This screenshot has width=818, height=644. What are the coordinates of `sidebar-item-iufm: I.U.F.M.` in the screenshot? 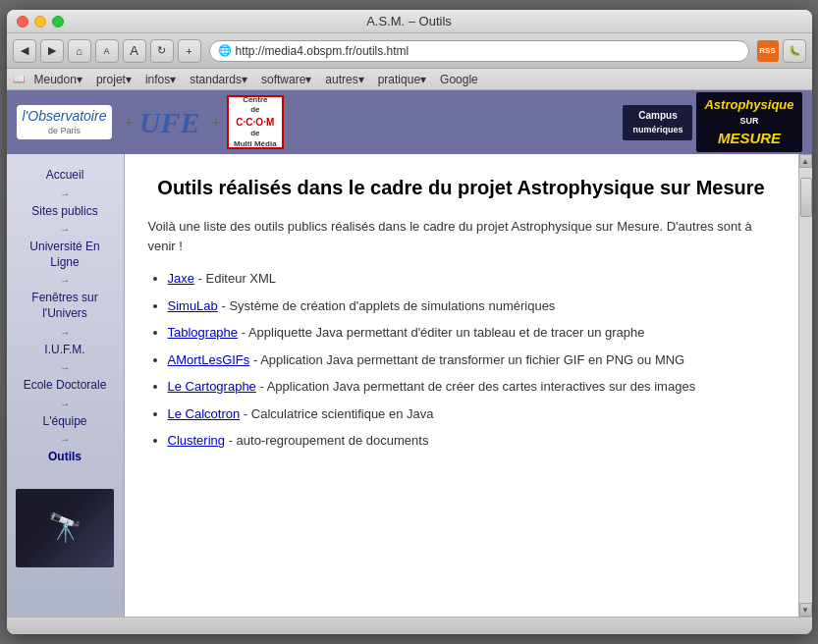 It's located at (65, 350).